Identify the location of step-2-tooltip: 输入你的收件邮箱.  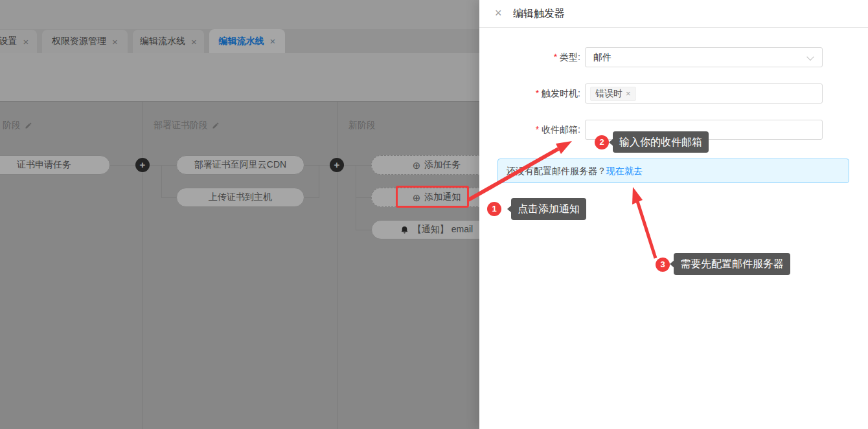
(661, 142).